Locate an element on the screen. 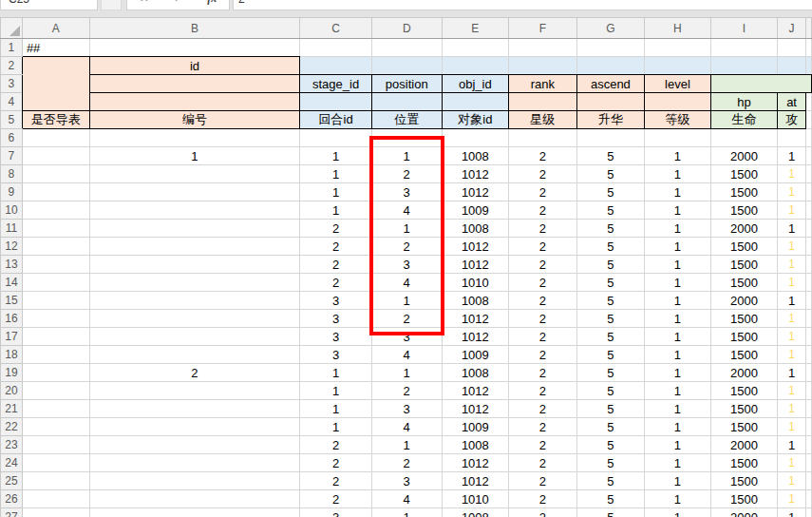  row-header-4: 4 is located at coordinates (11, 103).